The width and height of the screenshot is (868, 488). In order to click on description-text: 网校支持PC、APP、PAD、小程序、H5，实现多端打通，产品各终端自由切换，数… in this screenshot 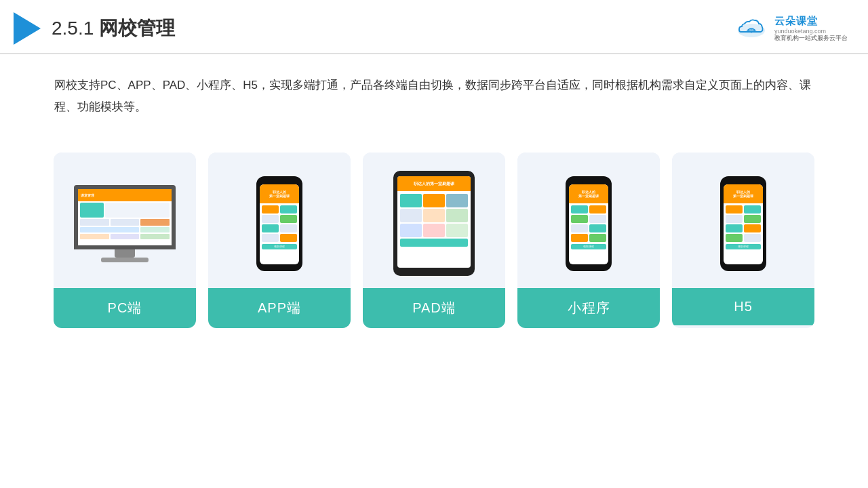, I will do `click(434, 96)`.